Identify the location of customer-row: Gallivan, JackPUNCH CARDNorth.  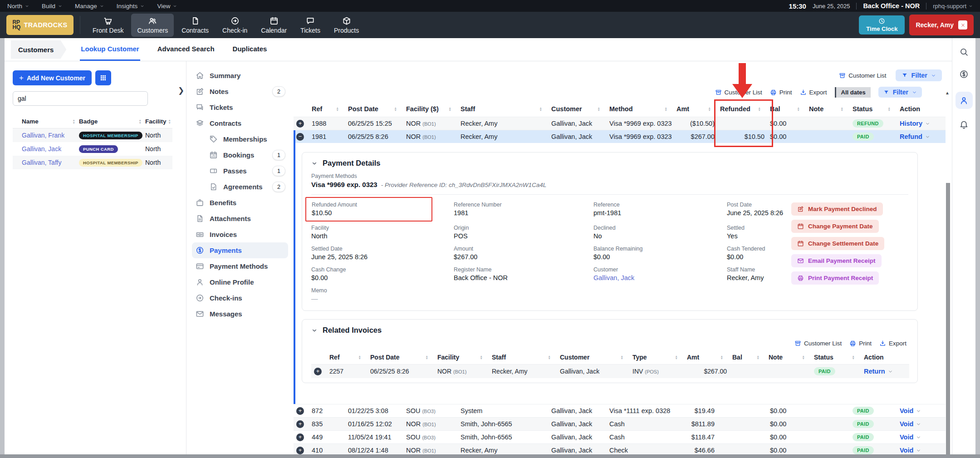
(93, 149).